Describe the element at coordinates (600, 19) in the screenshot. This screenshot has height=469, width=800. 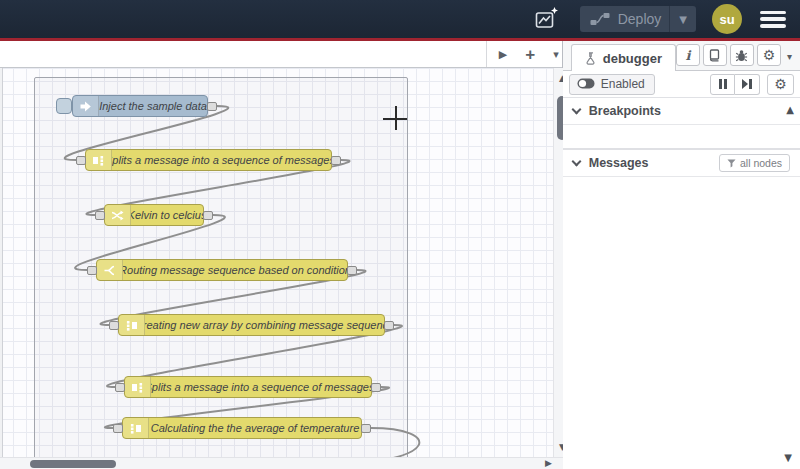
I see `deploy-nodes-icon` at that location.